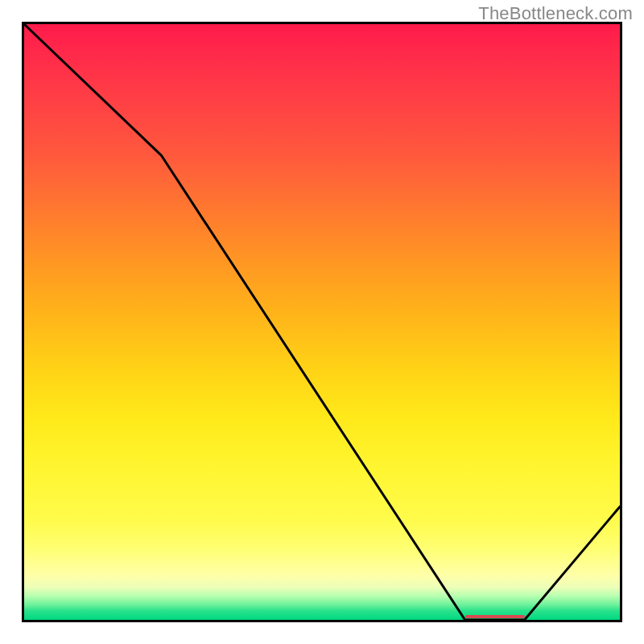 Image resolution: width=644 pixels, height=644 pixels. I want to click on optimum-range-marker, so click(495, 617).